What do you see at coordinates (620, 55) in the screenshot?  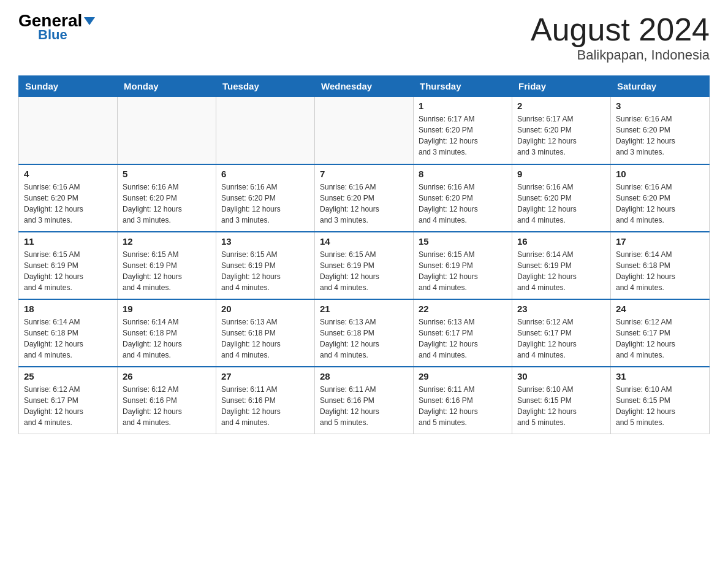 I see `location-title: Balikpapan, Indonesia` at bounding box center [620, 55].